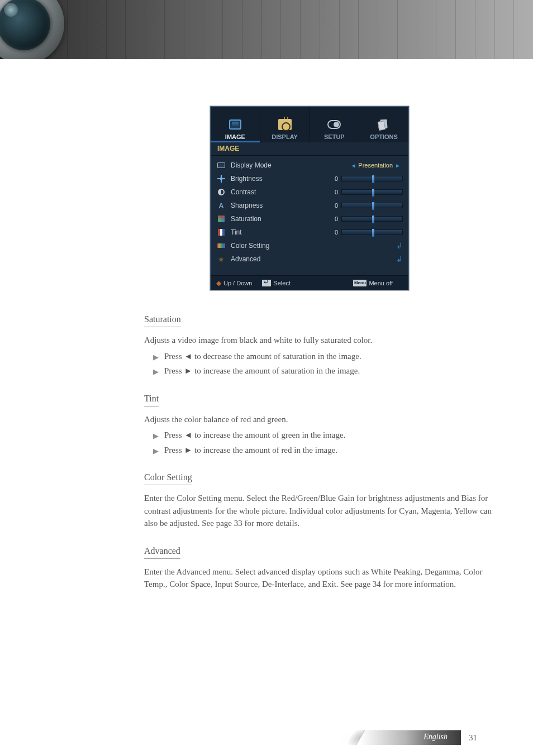 The height and width of the screenshot is (756, 533). I want to click on osd-row-label: Display Mode, so click(291, 165).